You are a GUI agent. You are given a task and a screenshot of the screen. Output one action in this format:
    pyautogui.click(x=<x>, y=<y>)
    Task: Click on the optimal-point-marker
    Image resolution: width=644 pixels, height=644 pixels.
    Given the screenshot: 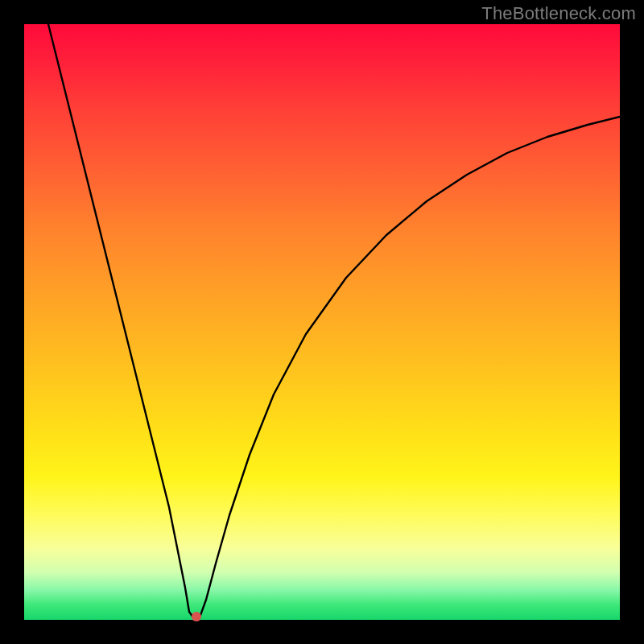 What is the action you would take?
    pyautogui.click(x=196, y=617)
    